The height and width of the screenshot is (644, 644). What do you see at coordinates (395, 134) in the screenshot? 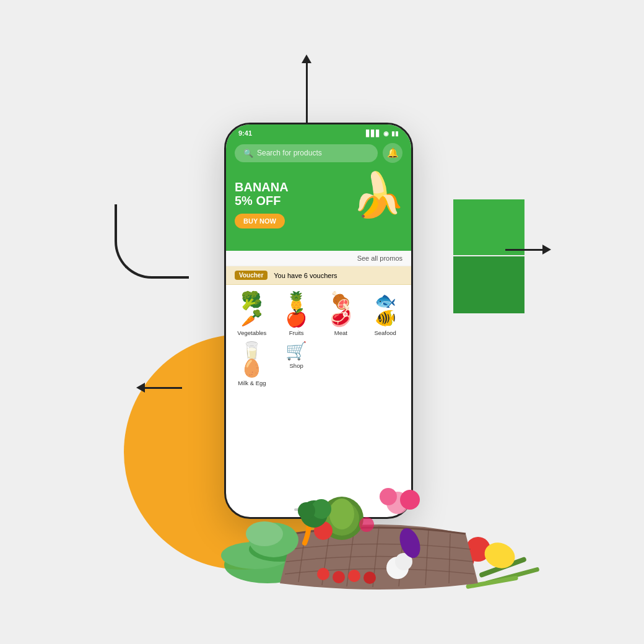
I see `battery-icon: ▮▮` at bounding box center [395, 134].